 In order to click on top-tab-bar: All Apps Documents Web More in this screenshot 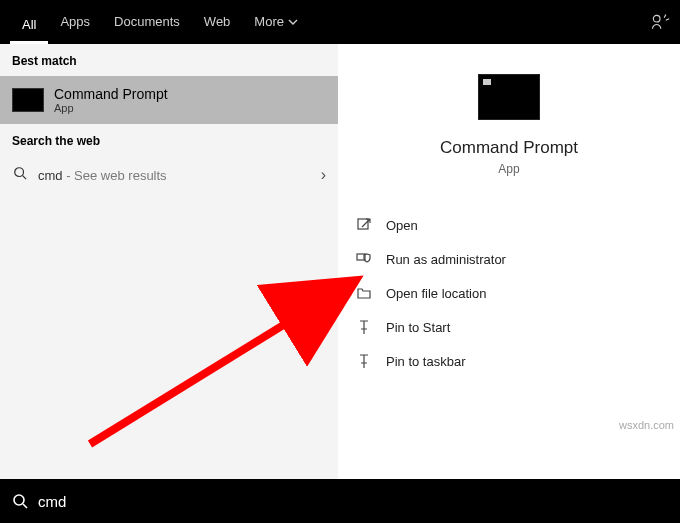, I will do `click(340, 22)`.